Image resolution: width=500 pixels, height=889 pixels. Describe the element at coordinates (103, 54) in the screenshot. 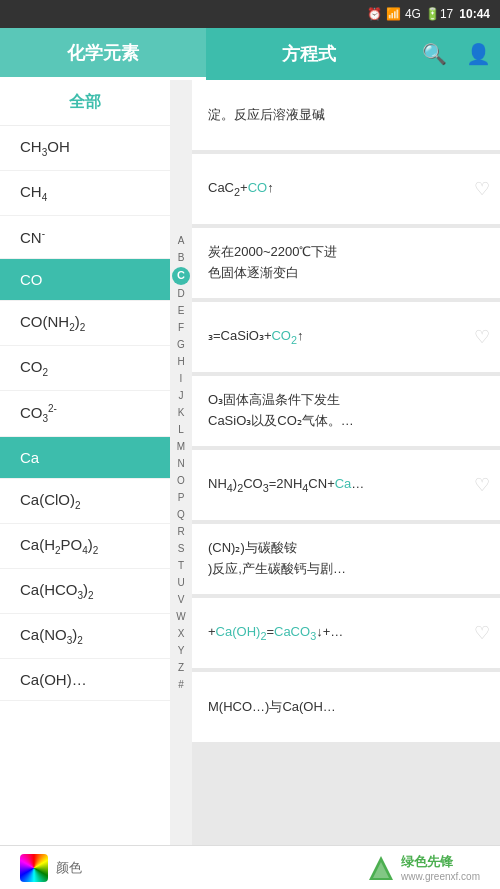

I see `tab-elements: 化学元素` at that location.